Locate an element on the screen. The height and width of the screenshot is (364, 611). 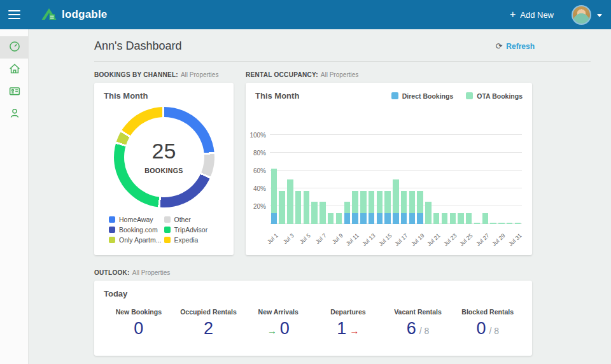
y-axis-tick: 40% is located at coordinates (260, 188).